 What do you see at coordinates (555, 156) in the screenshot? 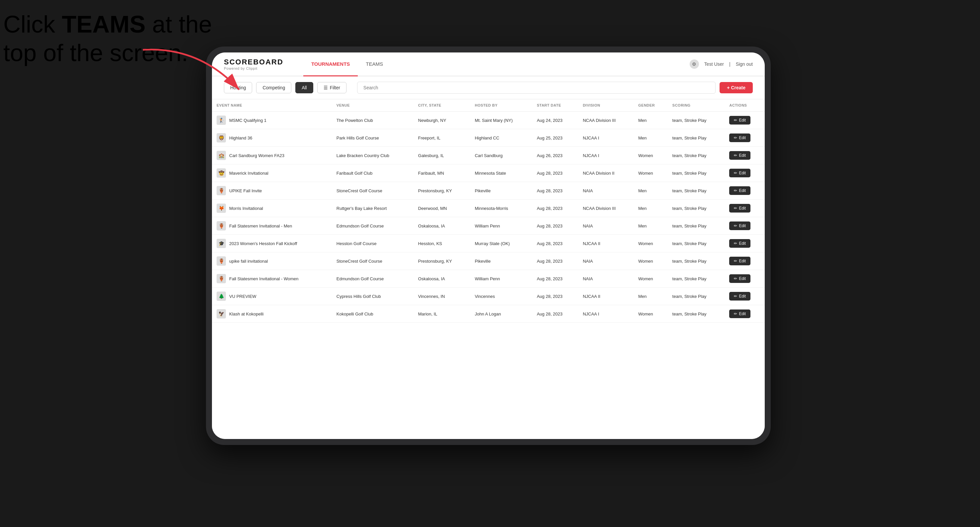
I see `cell-start-date: Aug 26, 2023` at bounding box center [555, 156].